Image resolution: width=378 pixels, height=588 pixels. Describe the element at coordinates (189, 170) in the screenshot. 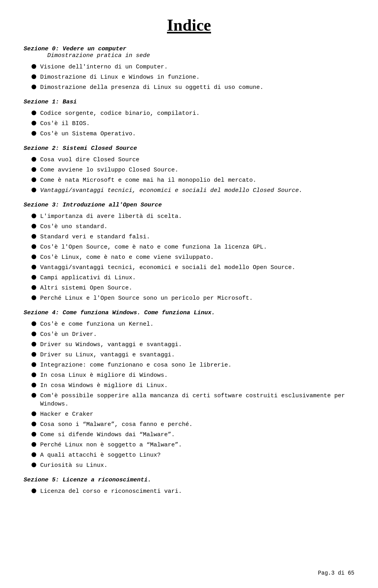

I see `section-2: Sezione 2: Sistemi Closed Source Cosa vu…` at that location.